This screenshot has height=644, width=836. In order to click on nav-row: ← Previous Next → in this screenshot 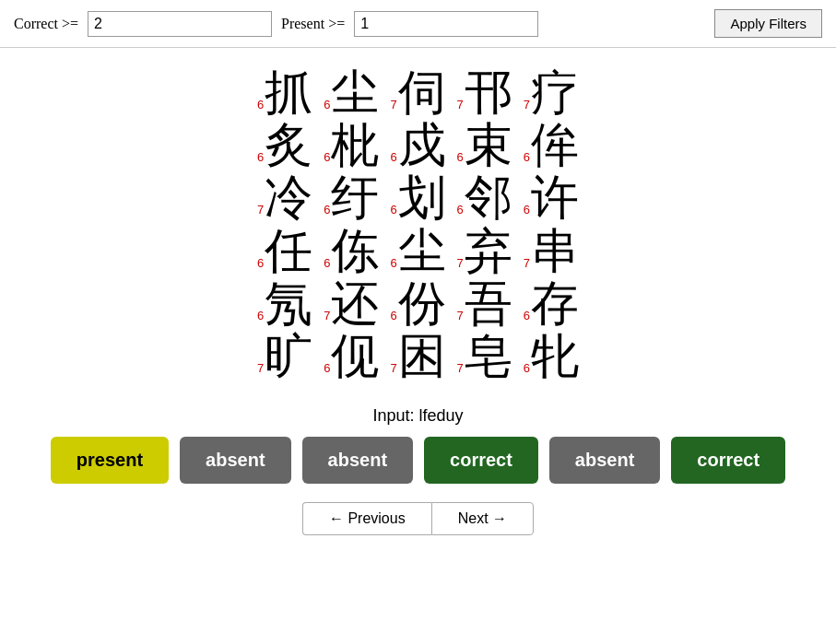, I will do `click(418, 519)`.